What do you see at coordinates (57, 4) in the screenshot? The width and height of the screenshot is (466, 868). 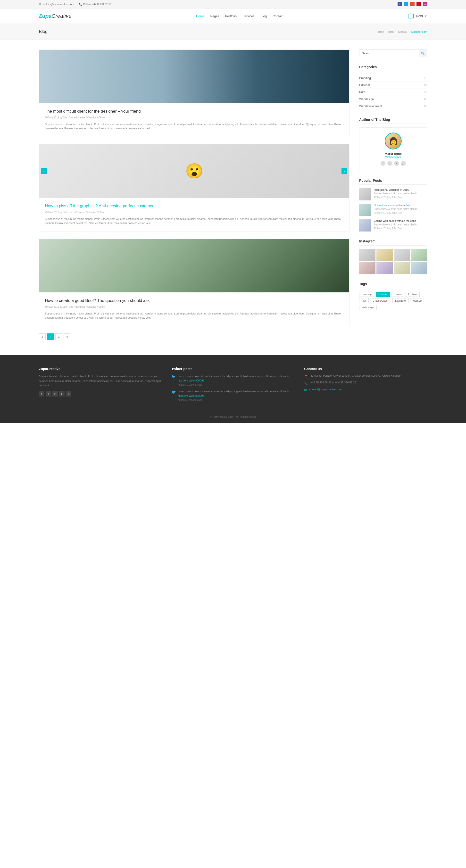 I see `topbar-email: ✉ contact@zupacreative.com` at bounding box center [57, 4].